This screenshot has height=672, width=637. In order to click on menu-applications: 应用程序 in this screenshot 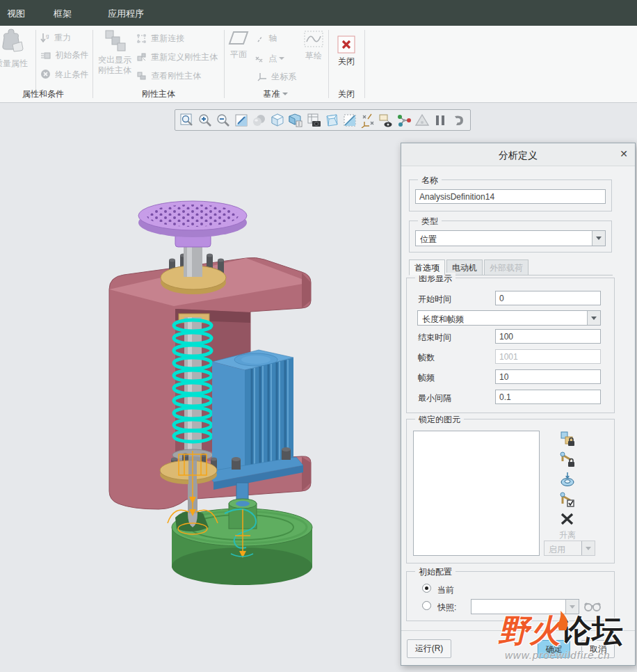, I will do `click(126, 14)`.